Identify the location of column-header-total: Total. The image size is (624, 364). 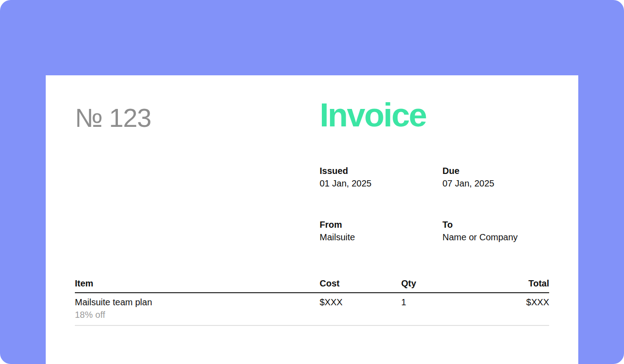
(539, 283).